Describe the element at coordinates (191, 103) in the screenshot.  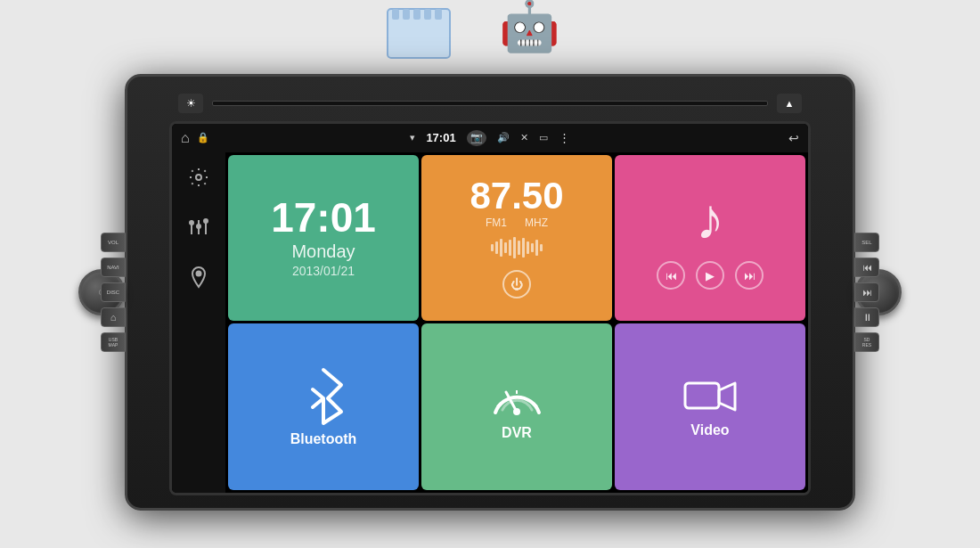
I see `brightness-button: ☀` at that location.